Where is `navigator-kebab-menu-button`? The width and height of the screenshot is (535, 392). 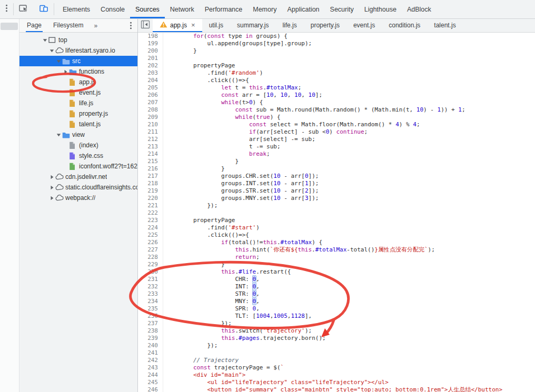 navigator-kebab-menu-button is located at coordinates (131, 25).